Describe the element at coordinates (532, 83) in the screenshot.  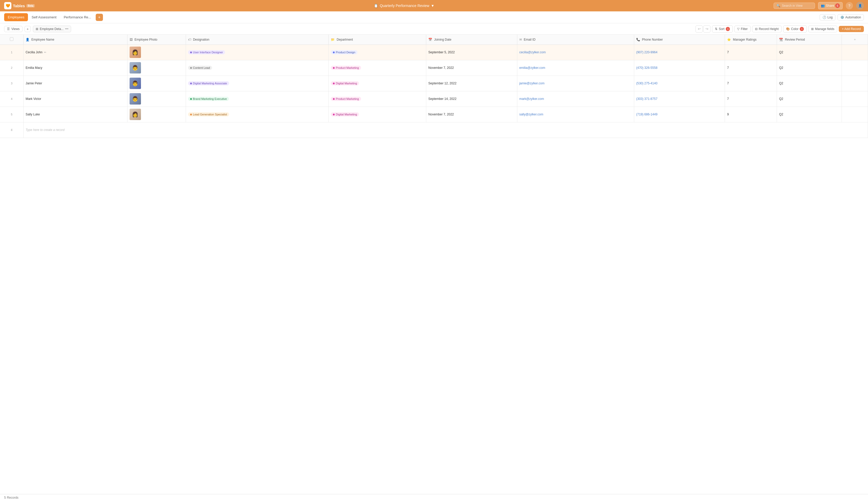
I see `email-link: jamie@zylker.com` at that location.